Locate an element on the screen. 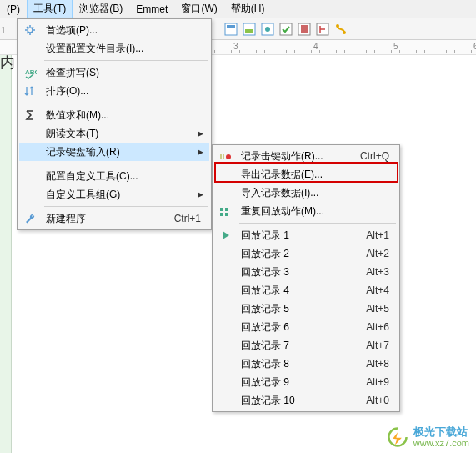 The image size is (476, 453). line-number: 1 is located at coordinates (3, 30).